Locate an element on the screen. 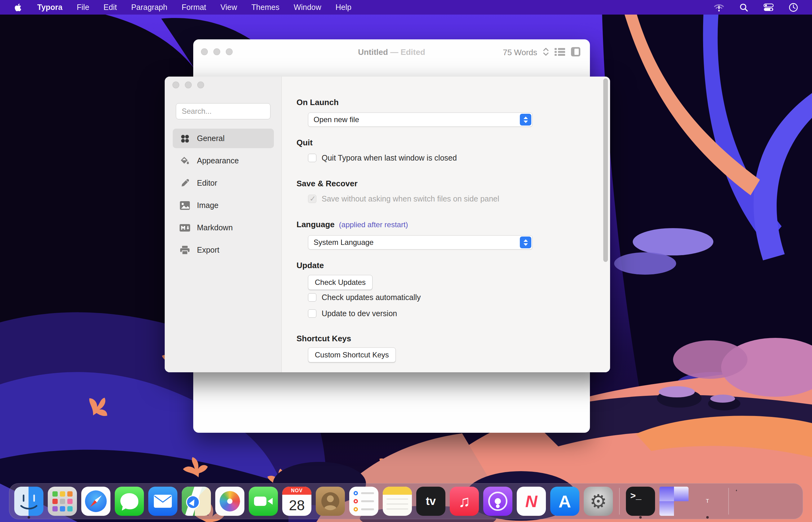 Image resolution: width=812 pixels, height=522 pixels. dock-icon-facetime is located at coordinates (263, 501).